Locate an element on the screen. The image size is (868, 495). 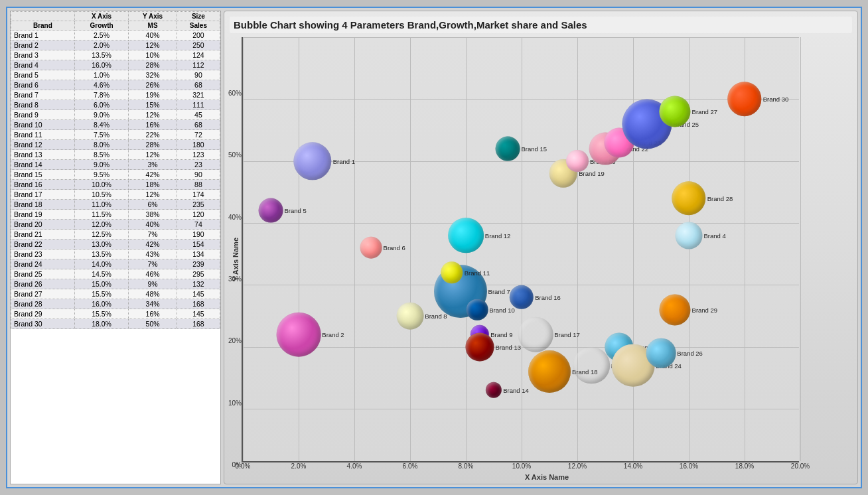
data-cell: 16.0% is located at coordinates (102, 65).